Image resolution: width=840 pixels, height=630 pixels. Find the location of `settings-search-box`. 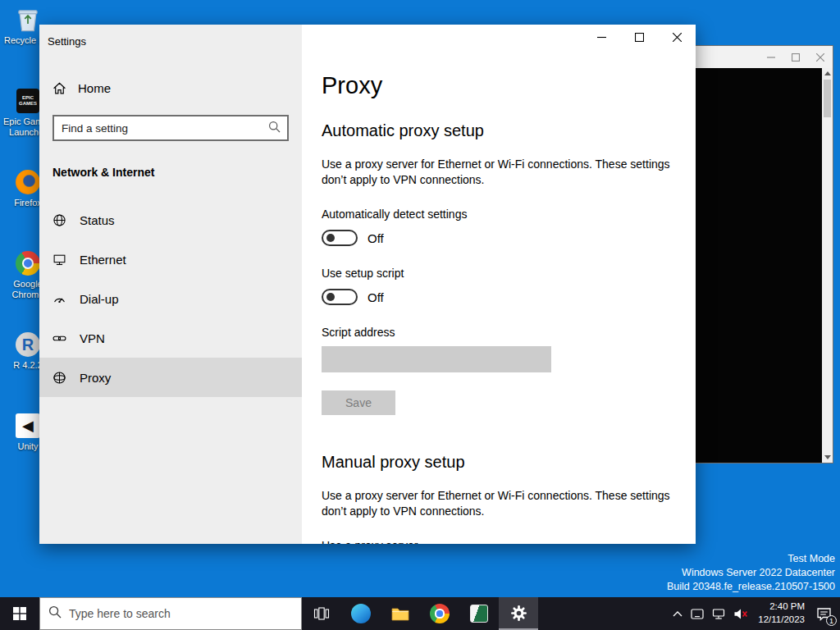

settings-search-box is located at coordinates (171, 128).